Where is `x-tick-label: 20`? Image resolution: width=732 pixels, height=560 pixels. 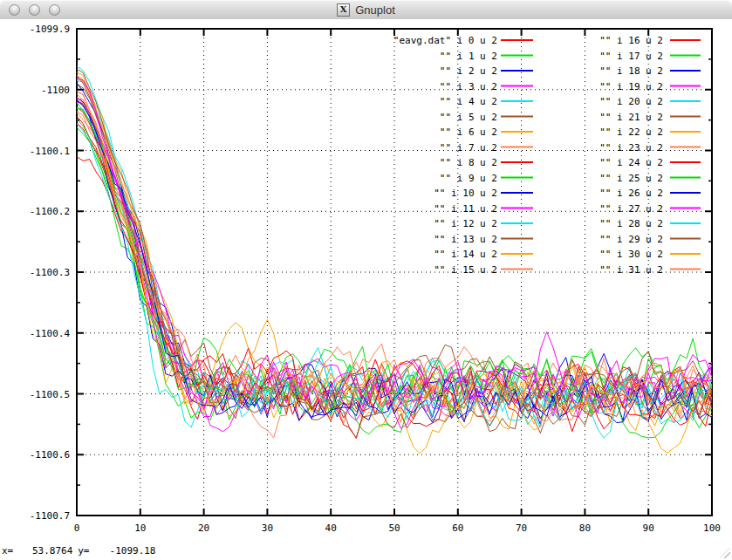
x-tick-label: 20 is located at coordinates (204, 529).